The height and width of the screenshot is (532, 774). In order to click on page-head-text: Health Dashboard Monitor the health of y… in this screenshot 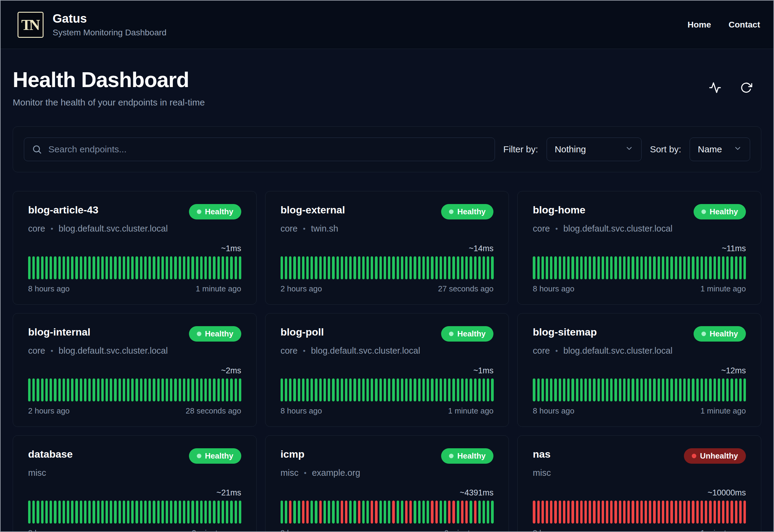, I will do `click(109, 88)`.